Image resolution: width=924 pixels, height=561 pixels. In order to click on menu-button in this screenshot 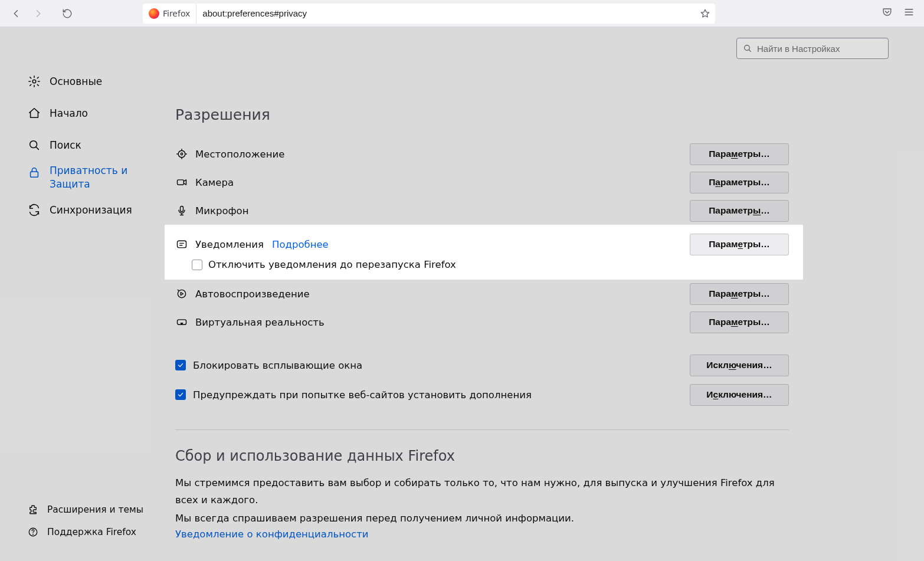, I will do `click(909, 13)`.